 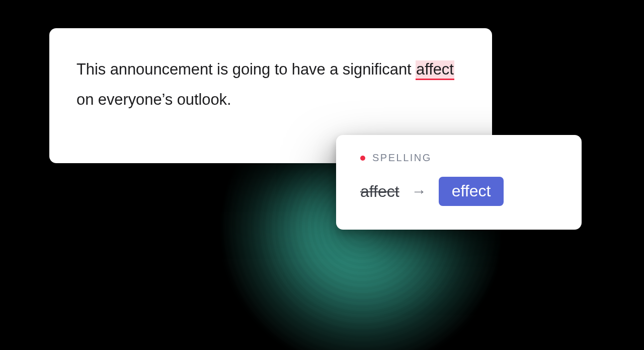 I want to click on editor-text-after: on everyone’s outlook., so click(x=154, y=100).